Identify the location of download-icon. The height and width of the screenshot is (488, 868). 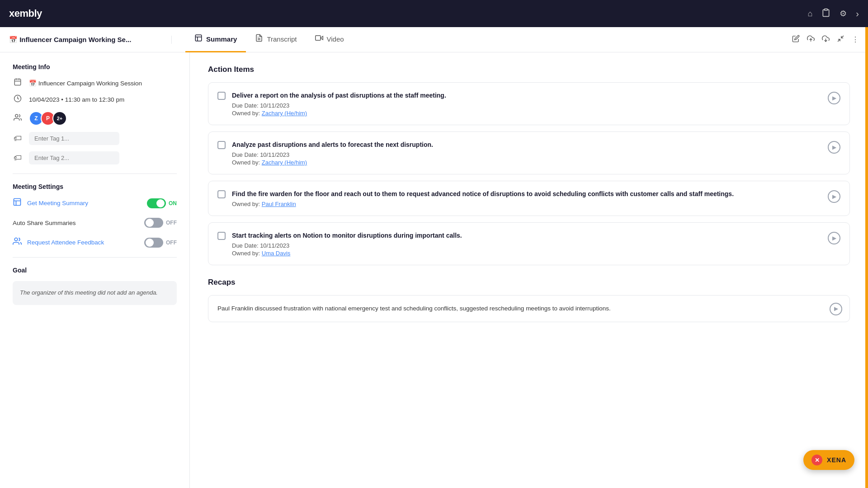
(826, 40).